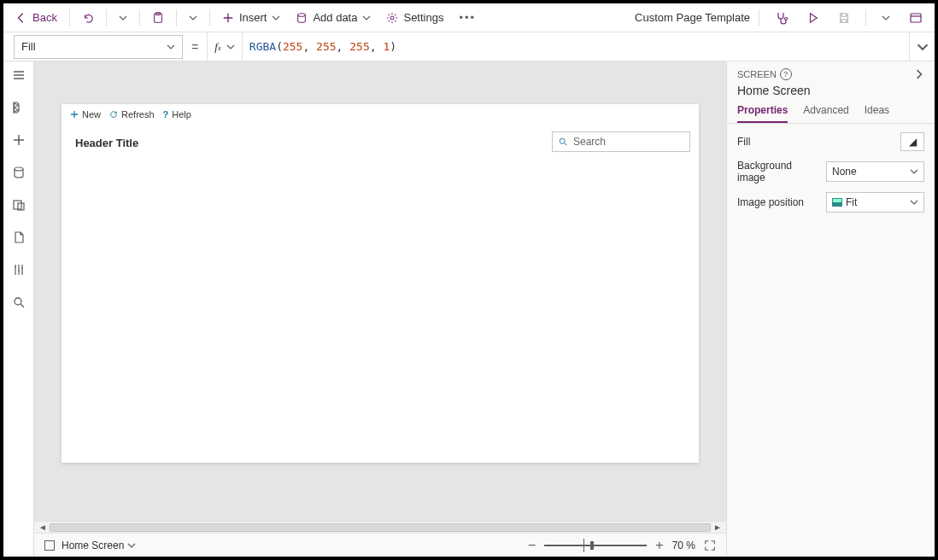  Describe the element at coordinates (469, 18) in the screenshot. I see `top-command-bar: Back Insert Add data Settings ••• Custom…` at that location.